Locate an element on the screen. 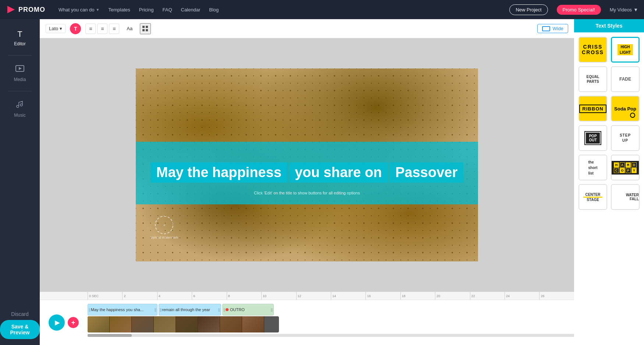 This screenshot has width=644, height=345. ruler-mark: 14 is located at coordinates (348, 296).